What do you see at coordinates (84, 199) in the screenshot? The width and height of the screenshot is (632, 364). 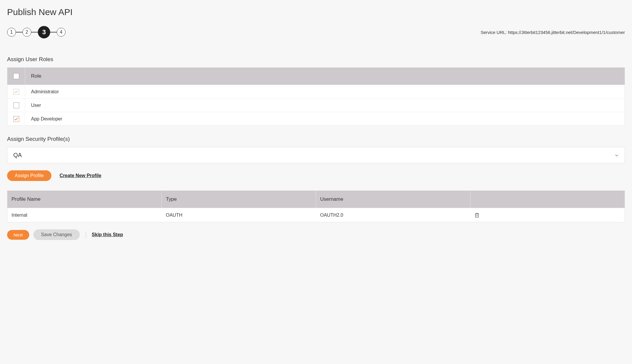 I see `profile-name-column-header: Profile Name` at bounding box center [84, 199].